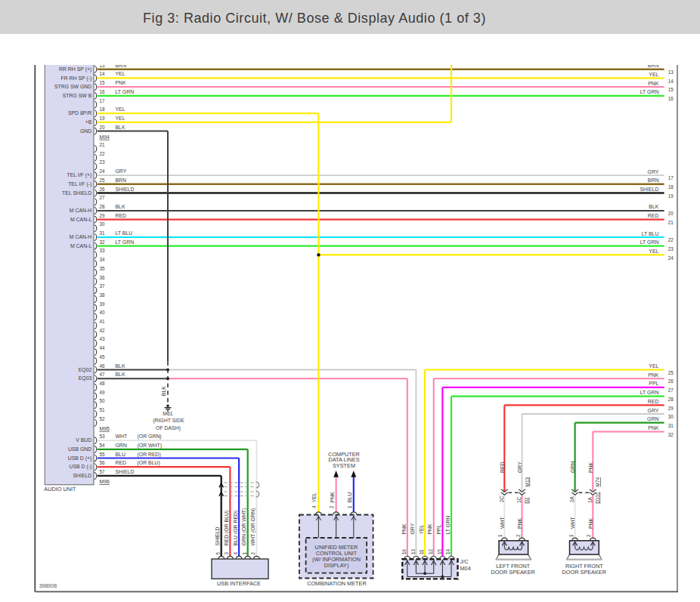 This screenshot has width=700, height=602. Describe the element at coordinates (80, 184) in the screenshot. I see `svg-text: TEL I/F (-)` at that location.